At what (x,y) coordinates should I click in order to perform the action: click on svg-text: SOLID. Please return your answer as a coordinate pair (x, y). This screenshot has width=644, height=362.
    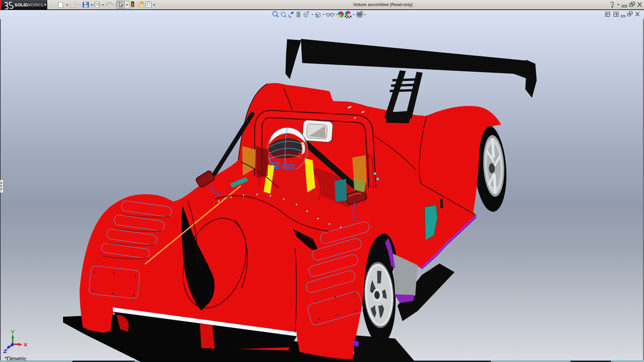
    Looking at the image, I should click on (21, 5).